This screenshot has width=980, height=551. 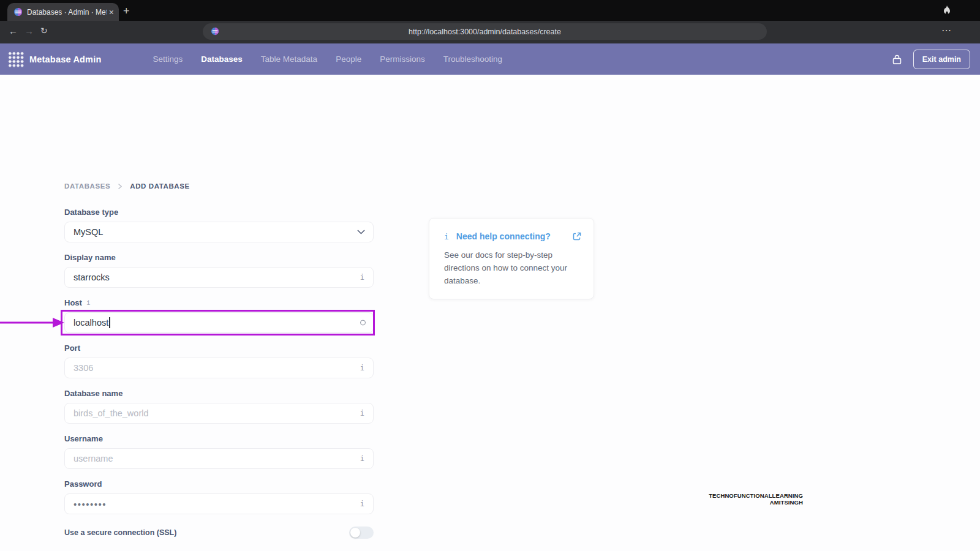 I want to click on display-name-input, so click(x=219, y=277).